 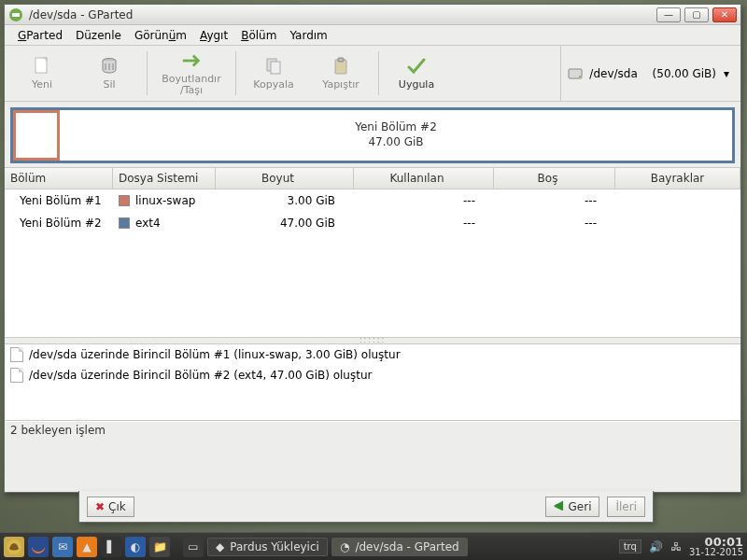 I want to click on segment-size: 47.00 GiB, so click(x=396, y=143).